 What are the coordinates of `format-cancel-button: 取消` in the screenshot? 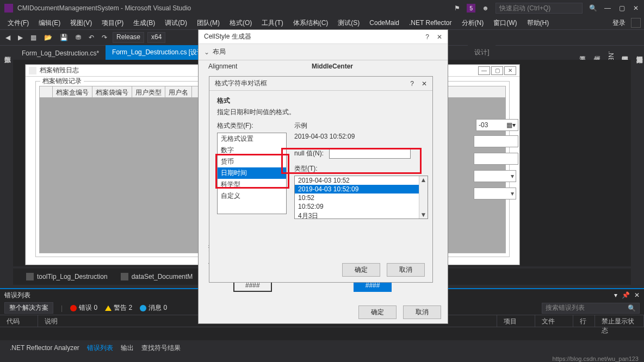 It's located at (406, 270).